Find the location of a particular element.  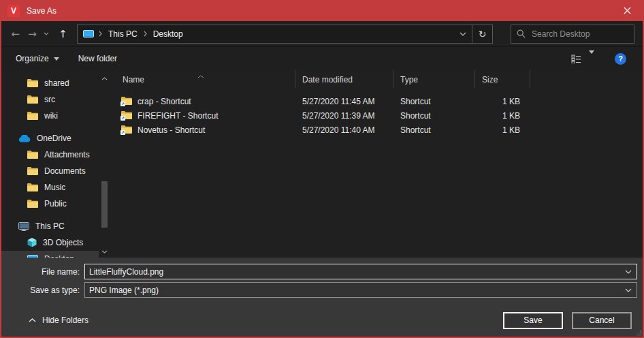

file-size: 1 KB is located at coordinates (502, 116).